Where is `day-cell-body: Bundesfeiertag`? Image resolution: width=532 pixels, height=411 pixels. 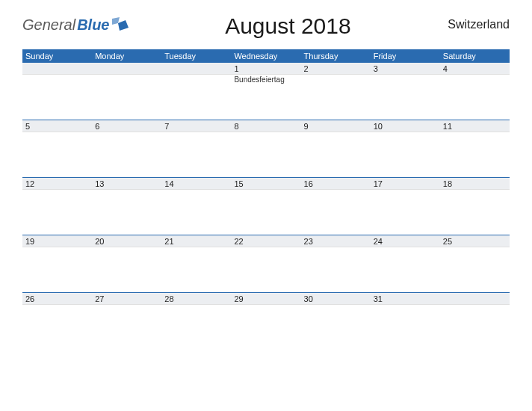 day-cell-body: Bundesfeiertag is located at coordinates (266, 97).